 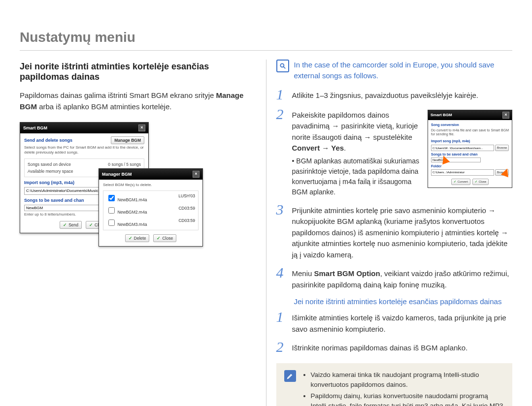 What do you see at coordinates (456, 160) in the screenshot?
I see `mock2-song` at bounding box center [456, 160].